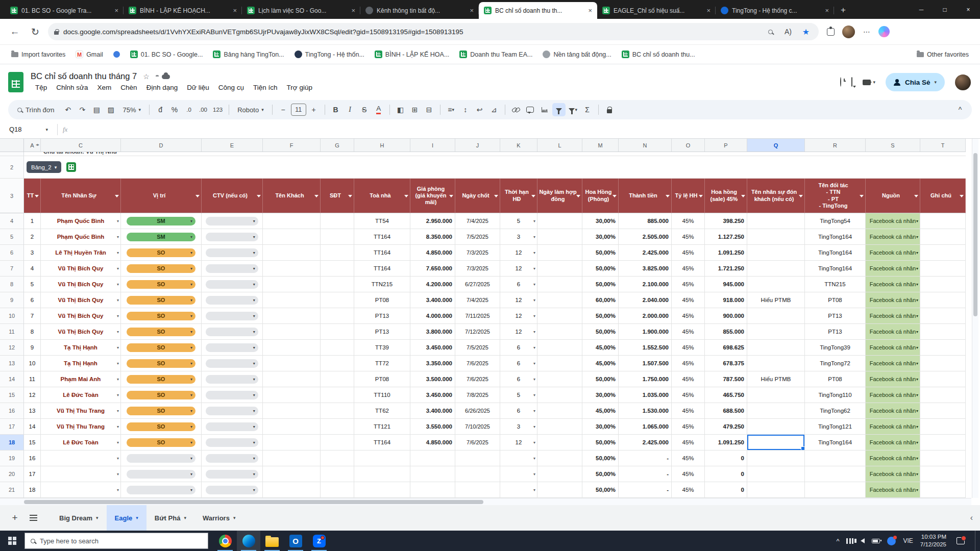 This screenshot has height=551, width=980. What do you see at coordinates (231, 88) in the screenshot?
I see `menu-Công cụ: Công cụ` at bounding box center [231, 88].